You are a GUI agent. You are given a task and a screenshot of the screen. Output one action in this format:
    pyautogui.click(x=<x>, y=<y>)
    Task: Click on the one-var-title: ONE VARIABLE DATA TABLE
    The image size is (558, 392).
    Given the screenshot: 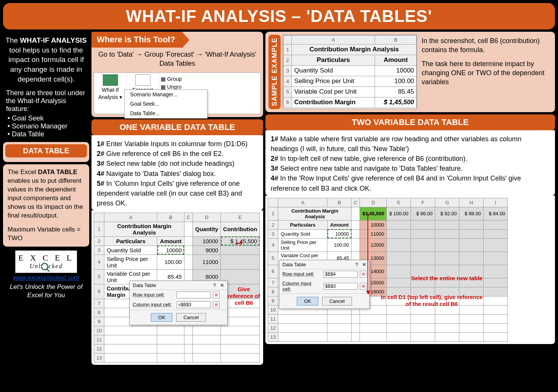 What is the action you would take?
    pyautogui.click(x=177, y=127)
    